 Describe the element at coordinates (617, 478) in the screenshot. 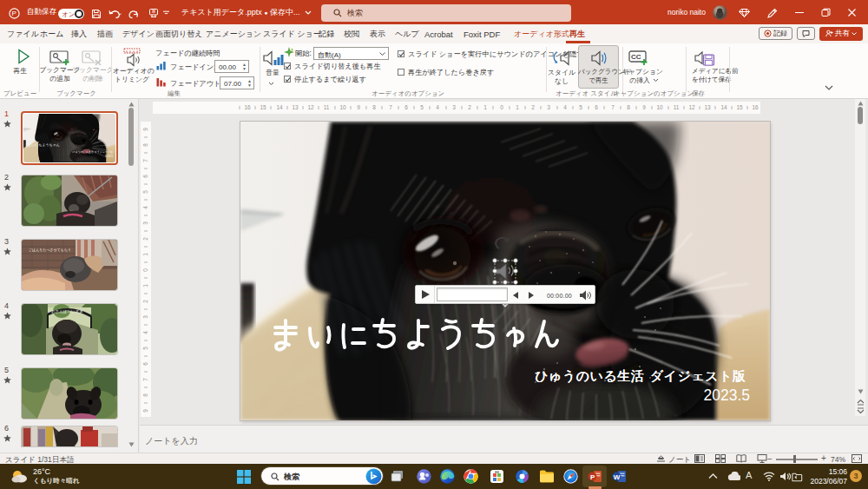

I see `svg-text: W` at that location.